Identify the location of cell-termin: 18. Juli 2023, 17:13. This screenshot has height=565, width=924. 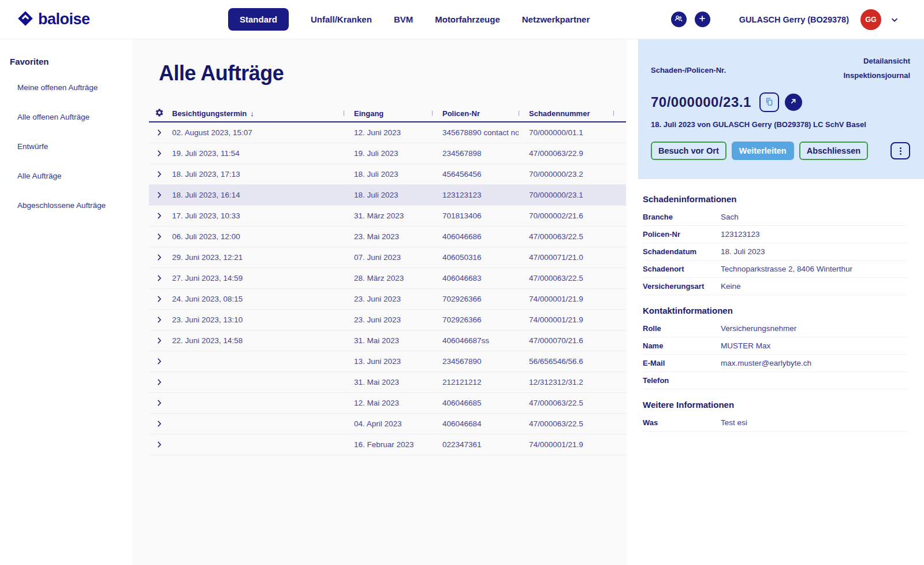
(258, 174).